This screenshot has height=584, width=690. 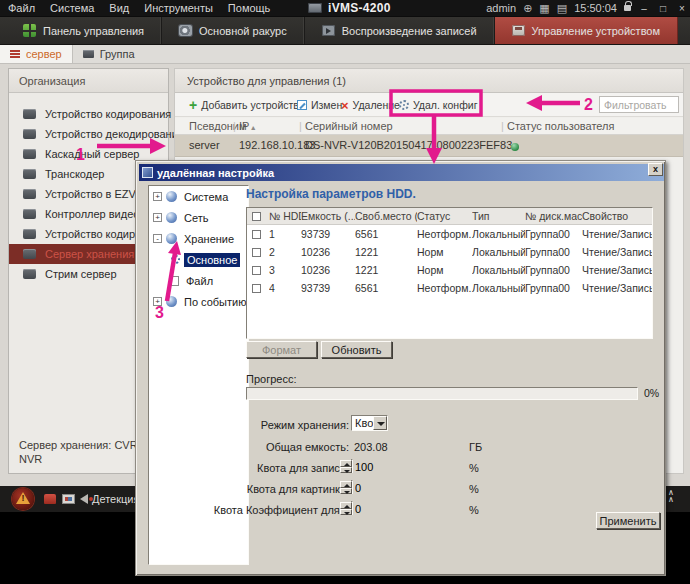 What do you see at coordinates (256, 216) in the screenshot?
I see `select-all-checkbox` at bounding box center [256, 216].